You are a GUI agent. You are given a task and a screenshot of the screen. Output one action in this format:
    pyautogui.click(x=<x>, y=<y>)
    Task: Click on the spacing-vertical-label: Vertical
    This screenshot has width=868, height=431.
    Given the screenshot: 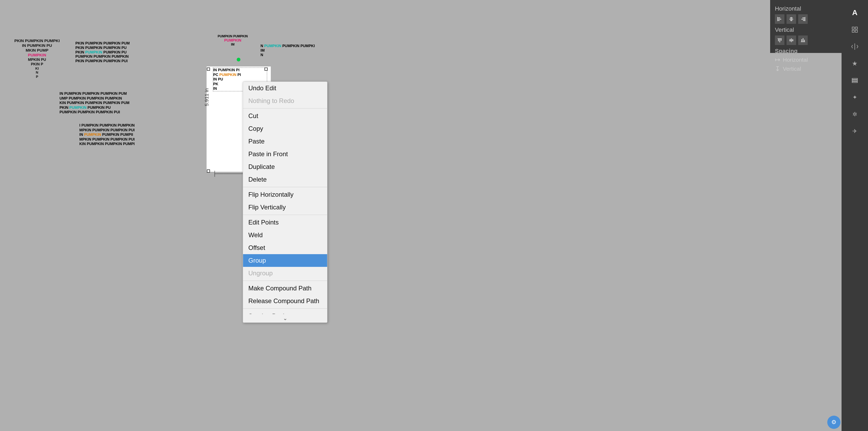 What is the action you would take?
    pyautogui.click(x=792, y=69)
    